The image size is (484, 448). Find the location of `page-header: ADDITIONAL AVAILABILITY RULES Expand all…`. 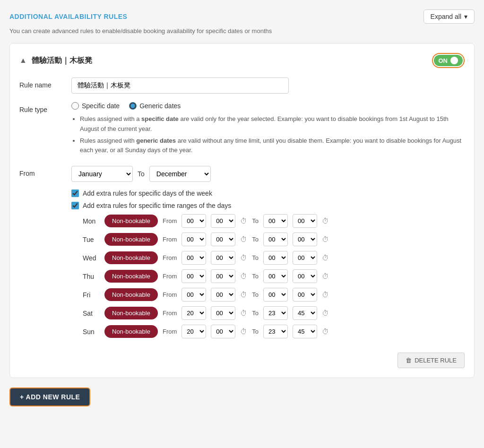

page-header: ADDITIONAL AVAILABILITY RULES Expand all… is located at coordinates (242, 17).